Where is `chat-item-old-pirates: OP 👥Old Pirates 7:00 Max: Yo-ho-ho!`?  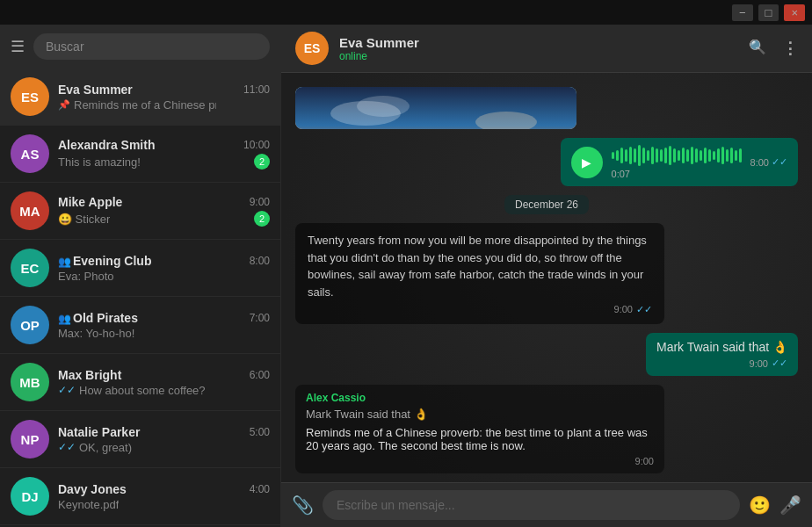
chat-item-old-pirates: OP 👥Old Pirates 7:00 Max: Yo-ho-ho! is located at coordinates (141, 325).